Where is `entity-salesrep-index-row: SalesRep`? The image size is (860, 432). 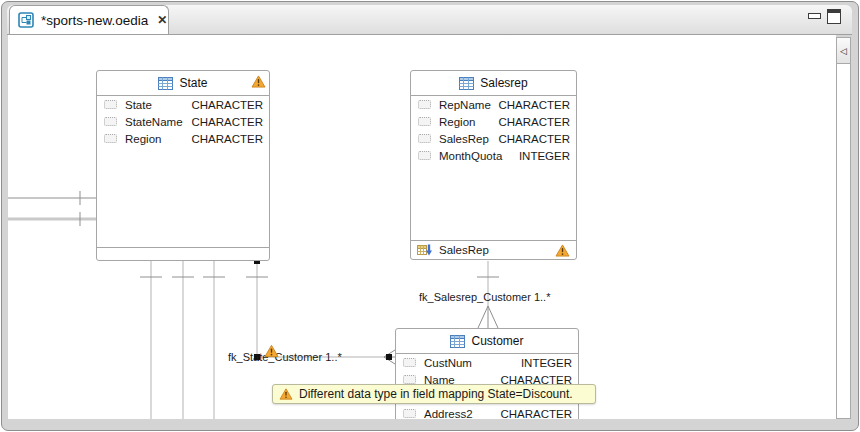 entity-salesrep-index-row: SalesRep is located at coordinates (494, 250).